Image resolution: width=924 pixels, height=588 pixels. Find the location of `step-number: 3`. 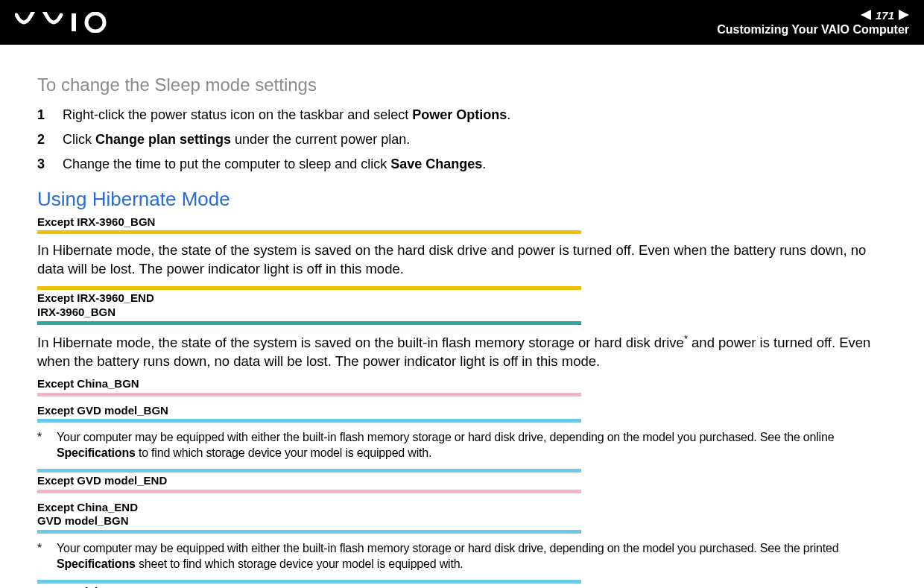

step-number: 3 is located at coordinates (43, 164).